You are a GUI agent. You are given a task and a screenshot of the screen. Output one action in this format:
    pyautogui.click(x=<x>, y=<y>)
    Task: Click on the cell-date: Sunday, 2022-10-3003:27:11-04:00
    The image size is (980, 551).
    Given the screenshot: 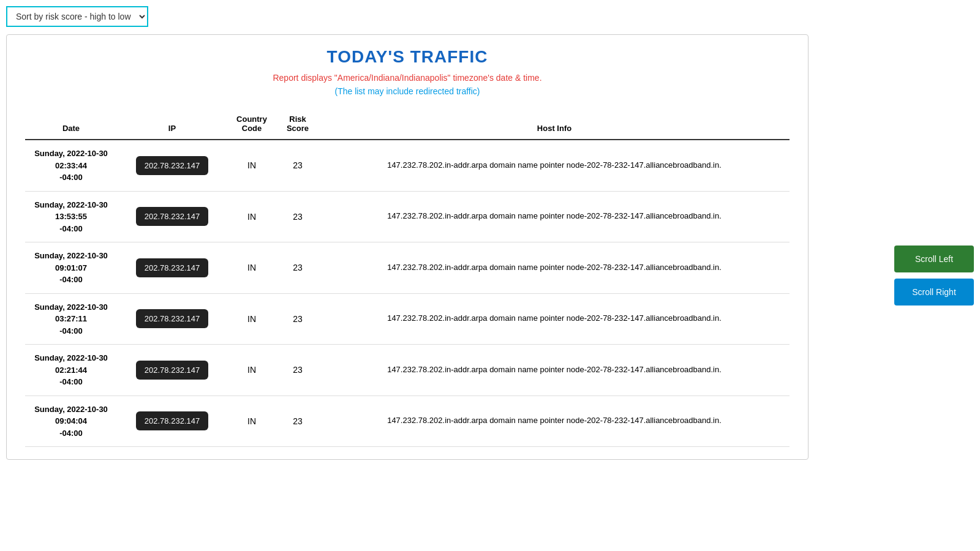 What is the action you would take?
    pyautogui.click(x=71, y=319)
    